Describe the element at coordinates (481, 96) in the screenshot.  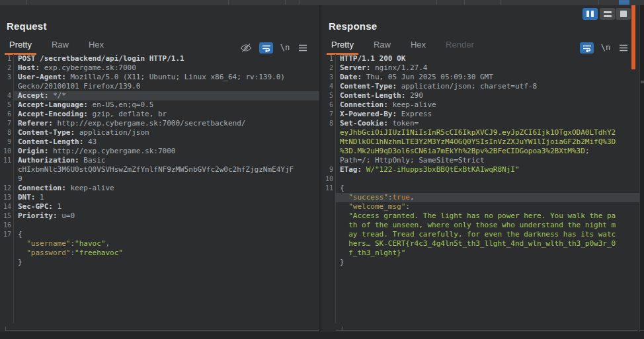
I see `code-line: 5Content-Length: 290` at that location.